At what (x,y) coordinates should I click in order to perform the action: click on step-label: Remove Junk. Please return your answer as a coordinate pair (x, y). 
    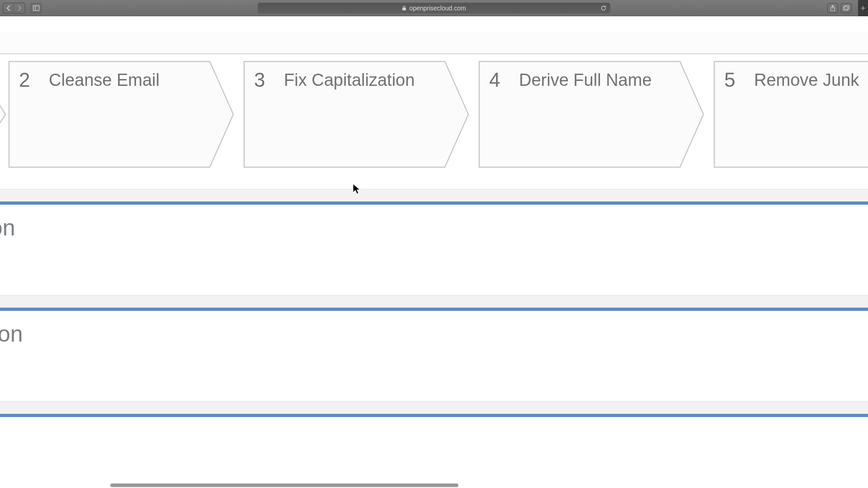
    Looking at the image, I should click on (807, 80).